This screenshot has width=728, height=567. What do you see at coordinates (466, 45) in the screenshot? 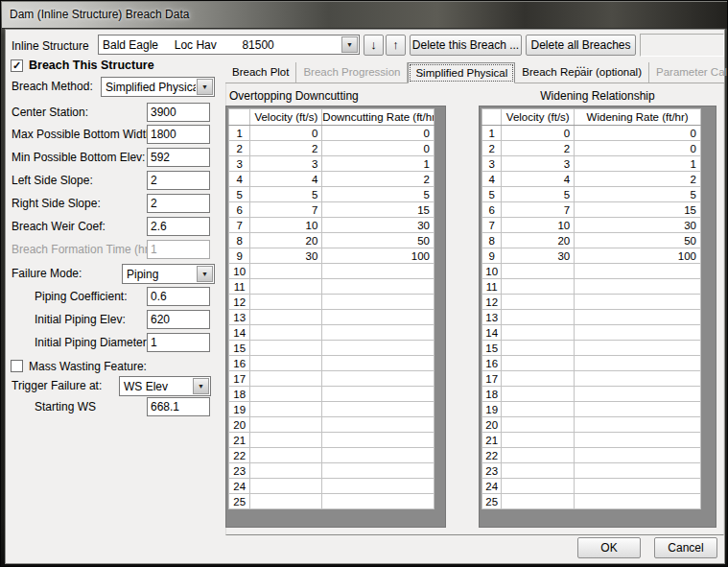
I see `delete-this-breach-button: Delete this Breach ...` at bounding box center [466, 45].